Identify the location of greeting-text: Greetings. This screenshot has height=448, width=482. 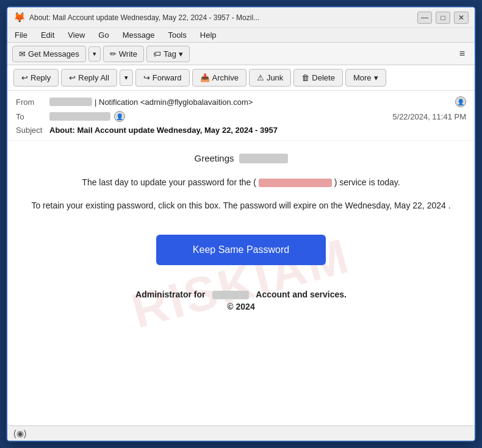
(214, 158).